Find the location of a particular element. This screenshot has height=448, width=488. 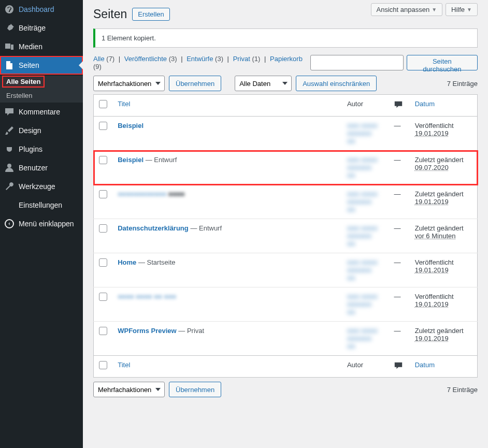

select-all-checkbox is located at coordinates (103, 104).